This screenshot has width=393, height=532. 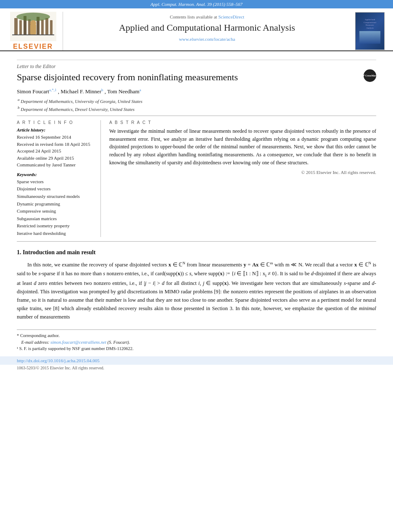 What do you see at coordinates (55, 151) in the screenshot?
I see `accepted-date: Accepted 24 April 2015` at bounding box center [55, 151].